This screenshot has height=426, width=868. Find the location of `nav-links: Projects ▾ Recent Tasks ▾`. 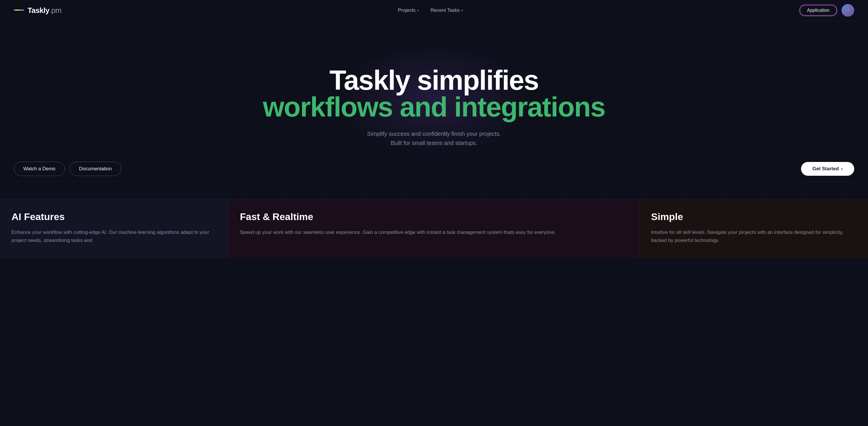

nav-links: Projects ▾ Recent Tasks ▾ is located at coordinates (431, 10).